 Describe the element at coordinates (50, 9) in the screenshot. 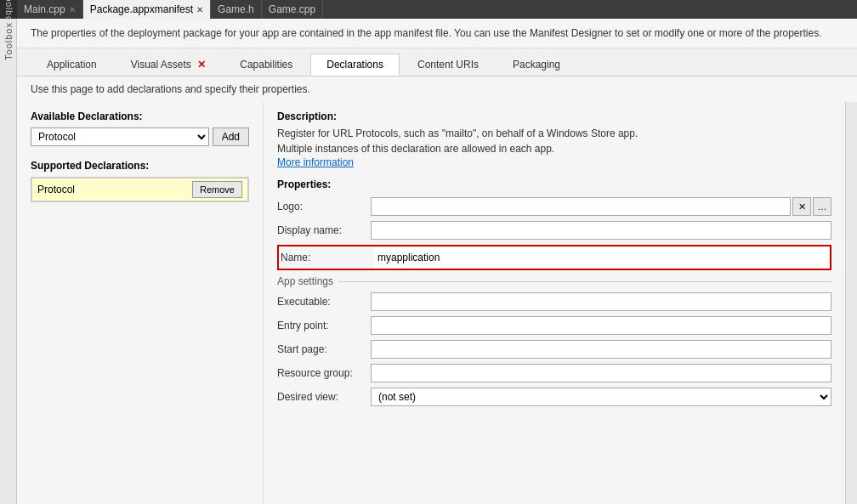

I see `tab-main-cpp: Main.cpp ✕` at that location.